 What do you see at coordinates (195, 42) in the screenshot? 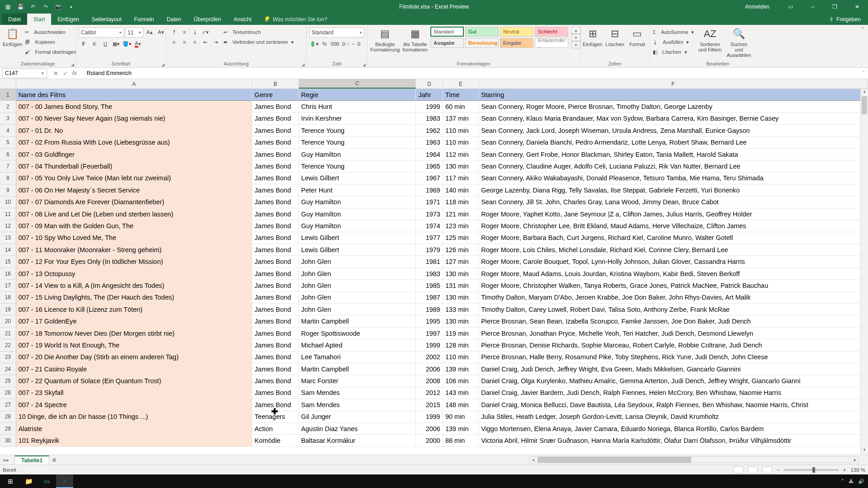
I see `align-right-icon: ≡` at bounding box center [195, 42].